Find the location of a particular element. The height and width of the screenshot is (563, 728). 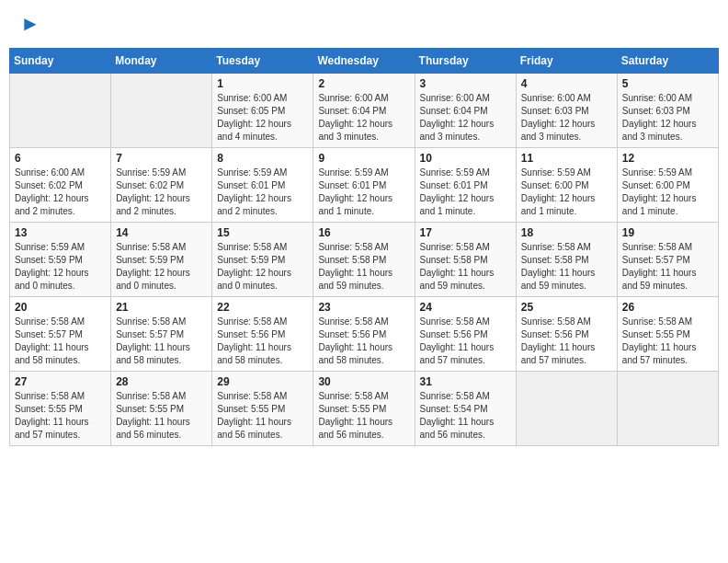

day-info: Sunrise: 5:58 AM Sunset: 5:54 PM Dayligh… is located at coordinates (465, 416).